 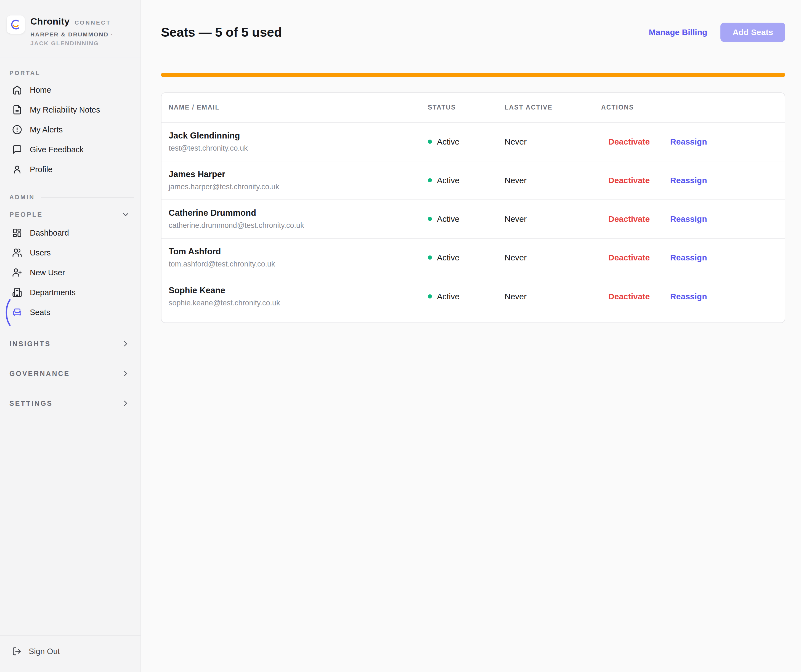 What do you see at coordinates (46, 130) in the screenshot?
I see `sidebar-item-label: My Alerts` at bounding box center [46, 130].